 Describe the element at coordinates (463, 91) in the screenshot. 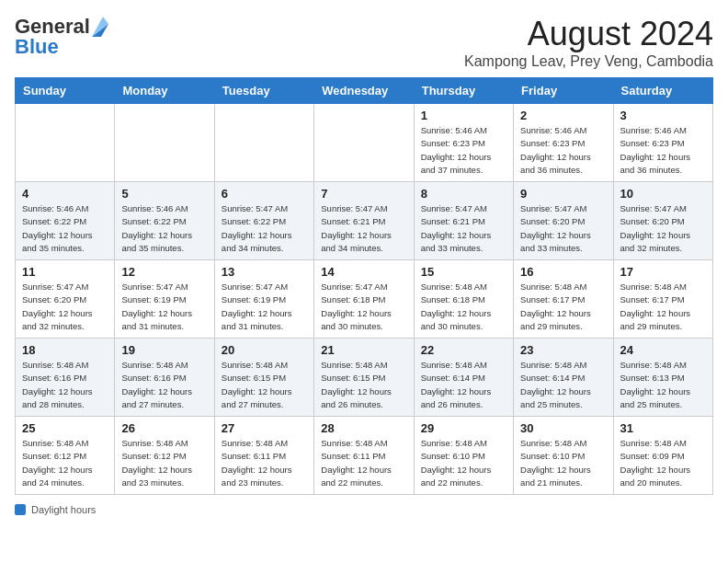

I see `calendar-day-header: Thursday` at that location.